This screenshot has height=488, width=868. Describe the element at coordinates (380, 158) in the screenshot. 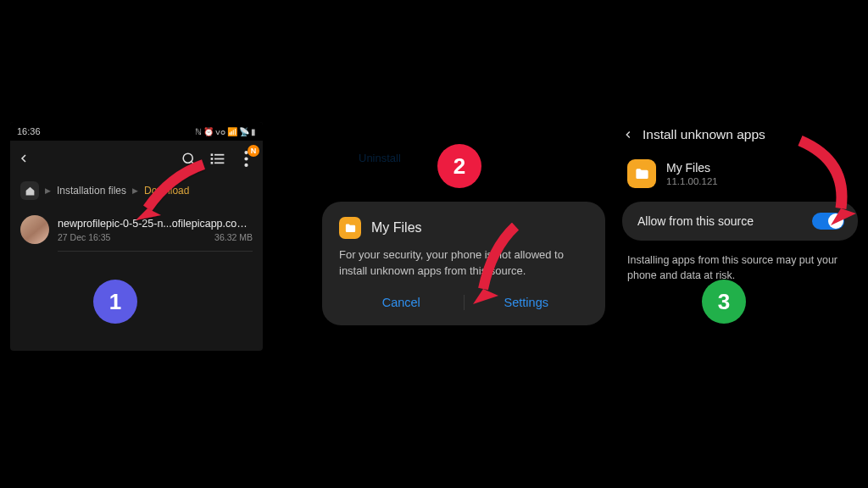

I see `dimmed-uninstall-button: Uninstall` at that location.